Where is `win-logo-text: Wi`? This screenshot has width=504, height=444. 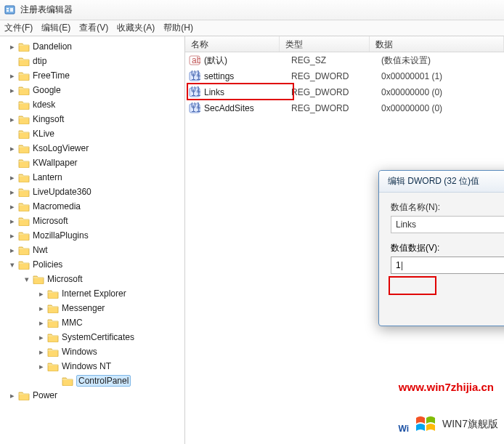
win-logo-text: Wi is located at coordinates (404, 424).